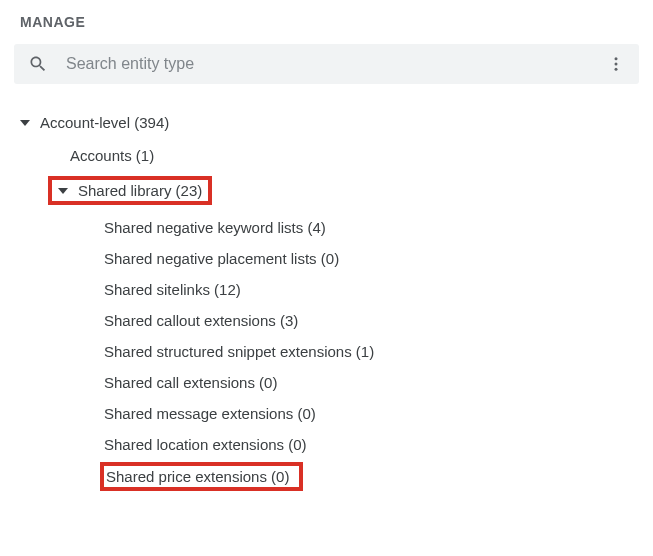 Image resolution: width=653 pixels, height=556 pixels. I want to click on tree-item-label: Shared sitelinks (12), so click(172, 290).